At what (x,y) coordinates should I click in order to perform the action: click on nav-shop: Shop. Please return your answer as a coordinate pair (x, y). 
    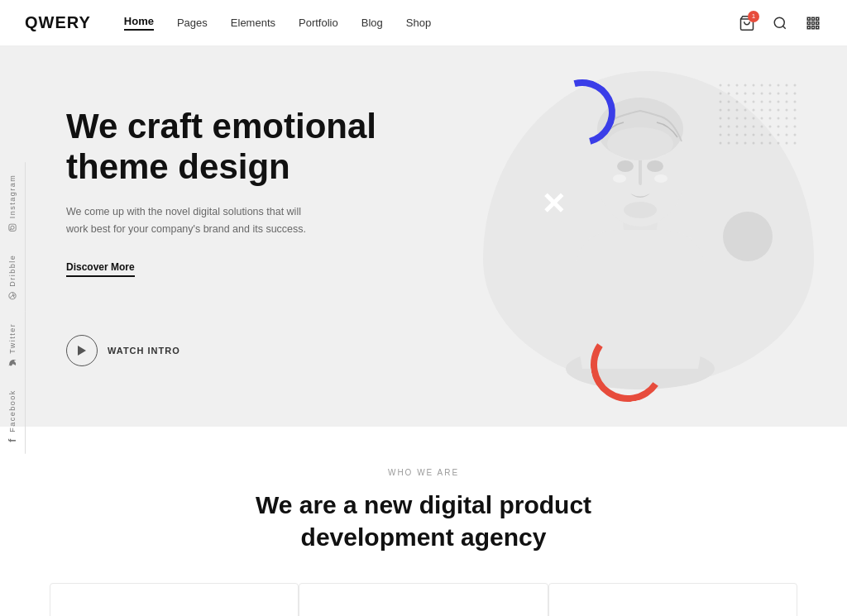
    Looking at the image, I should click on (419, 23).